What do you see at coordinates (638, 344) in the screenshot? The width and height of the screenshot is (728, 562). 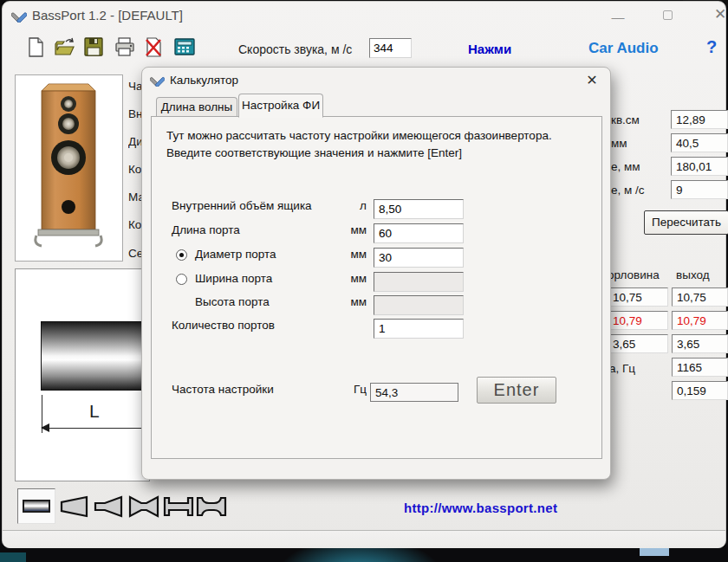 I see `result-throat-3: 3,65` at bounding box center [638, 344].